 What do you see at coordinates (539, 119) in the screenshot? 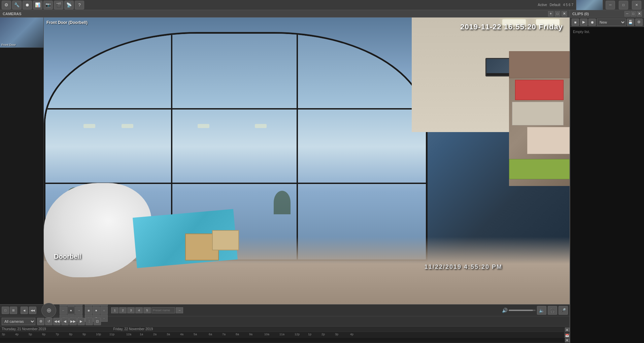
I see `shelves-area` at bounding box center [539, 119].